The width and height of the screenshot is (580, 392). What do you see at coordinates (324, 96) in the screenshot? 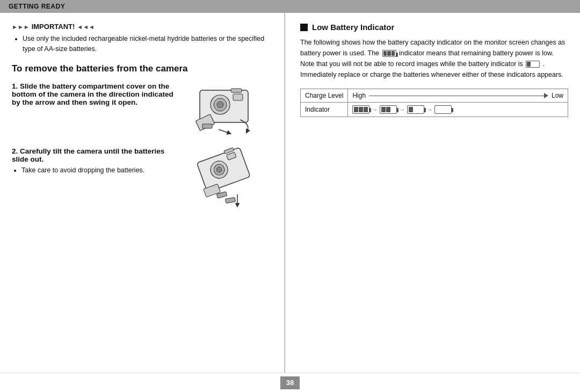
I see `charge-level-label-cell: Charge Level` at bounding box center [324, 96].